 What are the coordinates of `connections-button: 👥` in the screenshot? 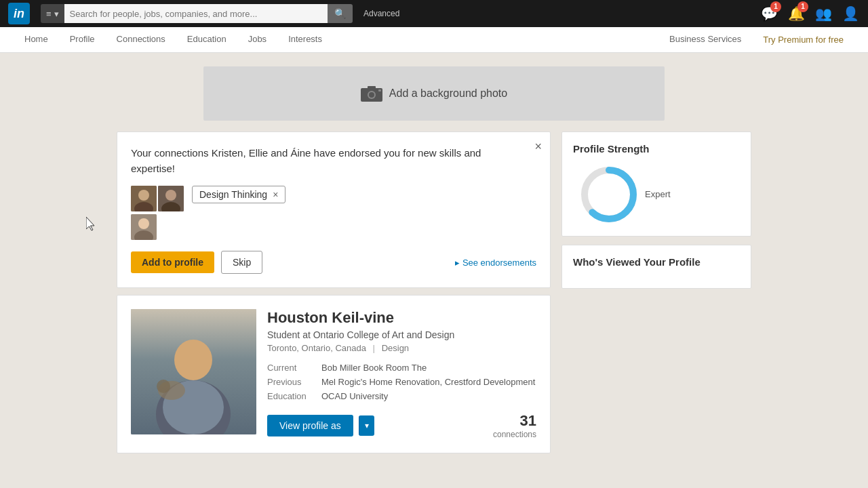 It's located at (823, 14).